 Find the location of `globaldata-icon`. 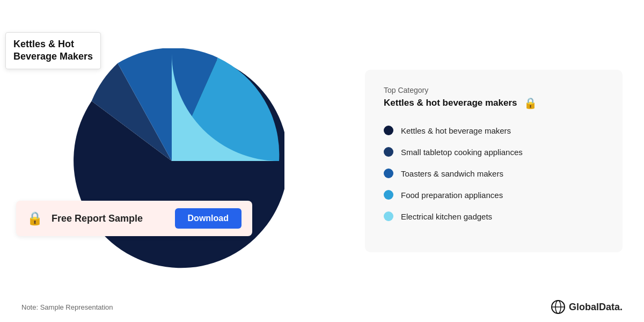

globaldata-icon is located at coordinates (558, 307).